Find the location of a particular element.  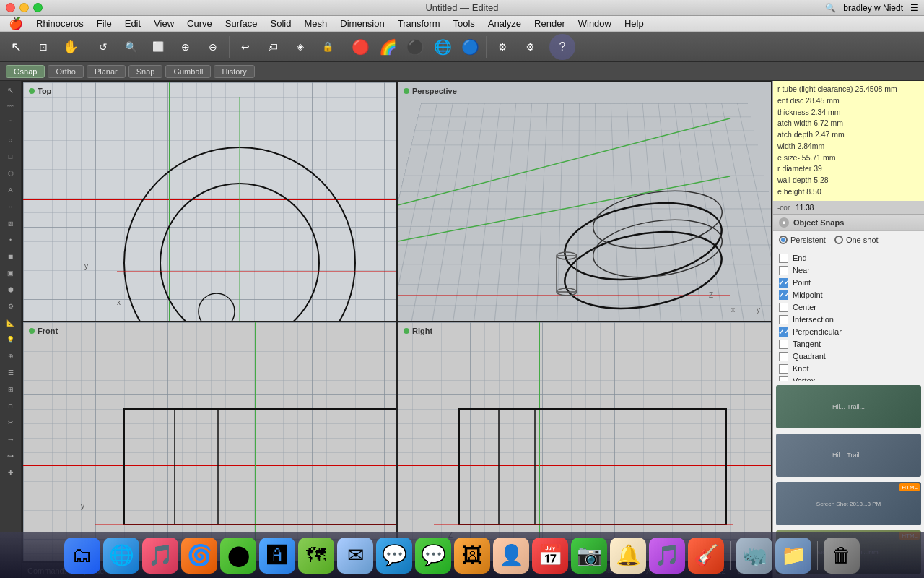

left-tool-arc: ⌒ is located at coordinates (11, 124).